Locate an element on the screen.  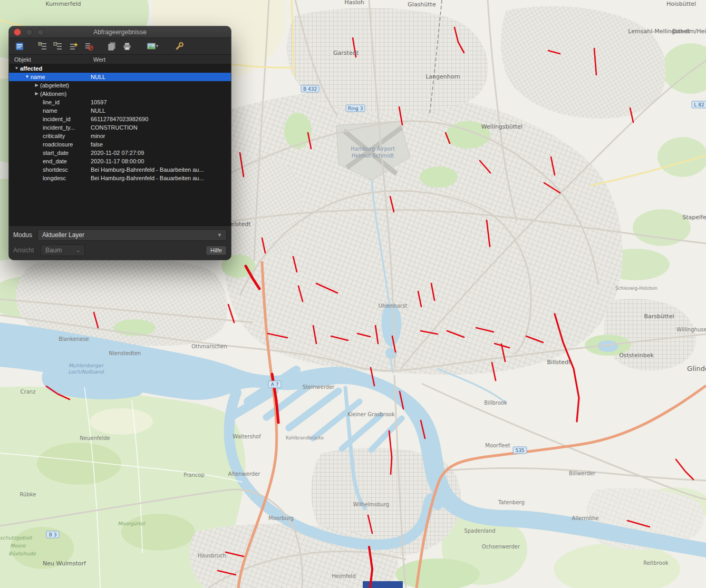
svg-text: Ochsenwerder is located at coordinates (501, 547).